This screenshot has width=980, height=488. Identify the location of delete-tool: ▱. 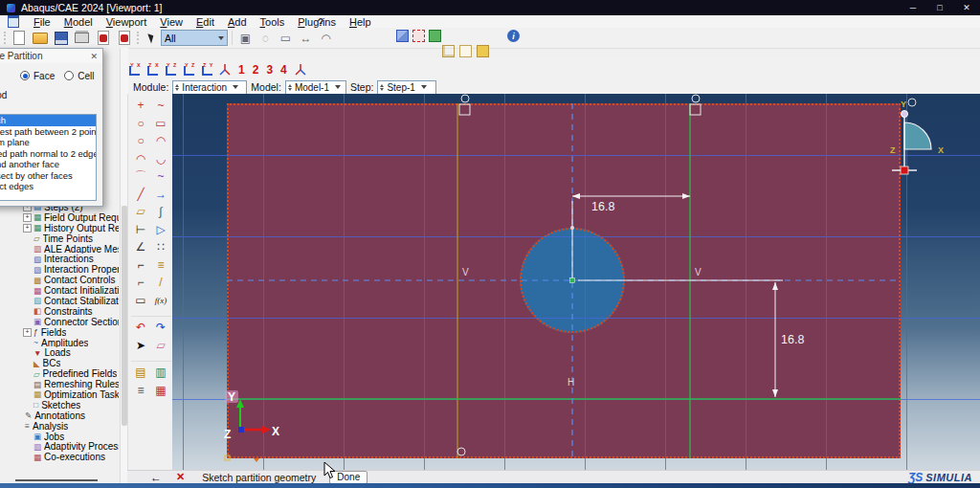
(161, 346).